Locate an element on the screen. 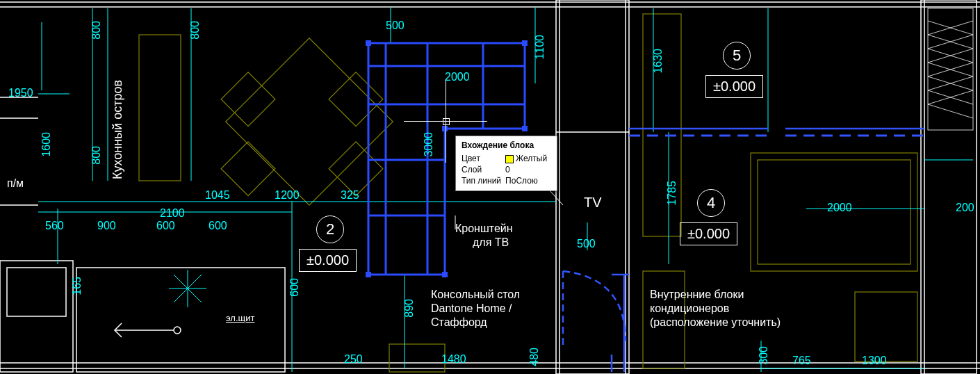  dim: 1100 is located at coordinates (540, 47).